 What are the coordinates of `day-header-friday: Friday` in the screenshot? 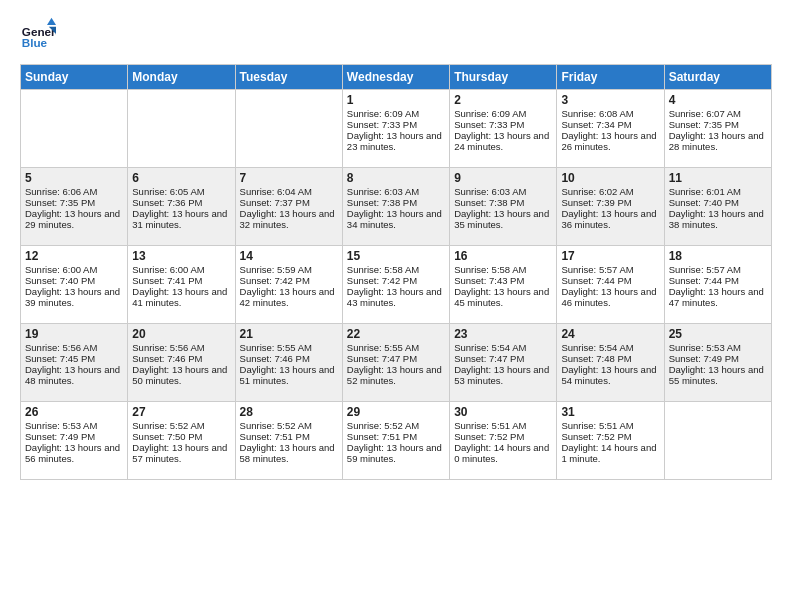 It's located at (610, 78).